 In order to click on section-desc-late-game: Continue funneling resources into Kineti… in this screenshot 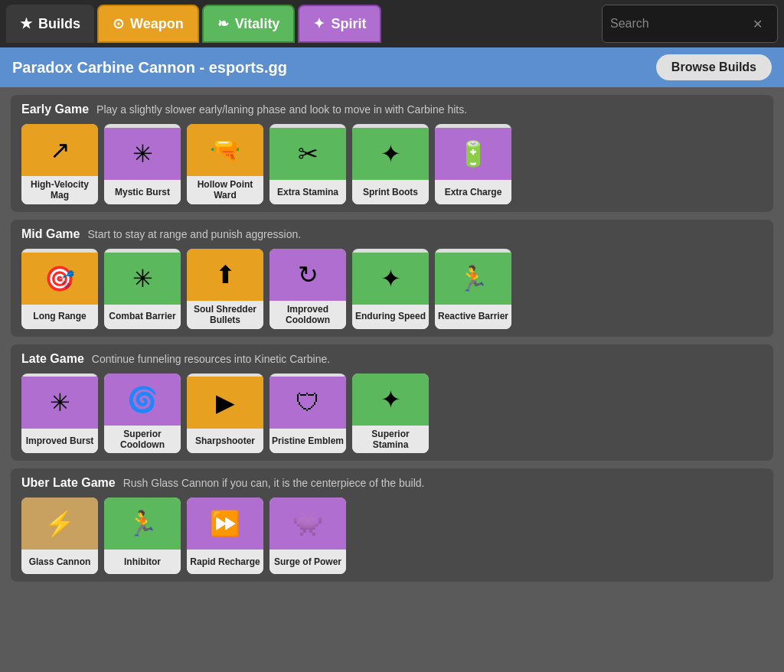, I will do `click(211, 359)`.